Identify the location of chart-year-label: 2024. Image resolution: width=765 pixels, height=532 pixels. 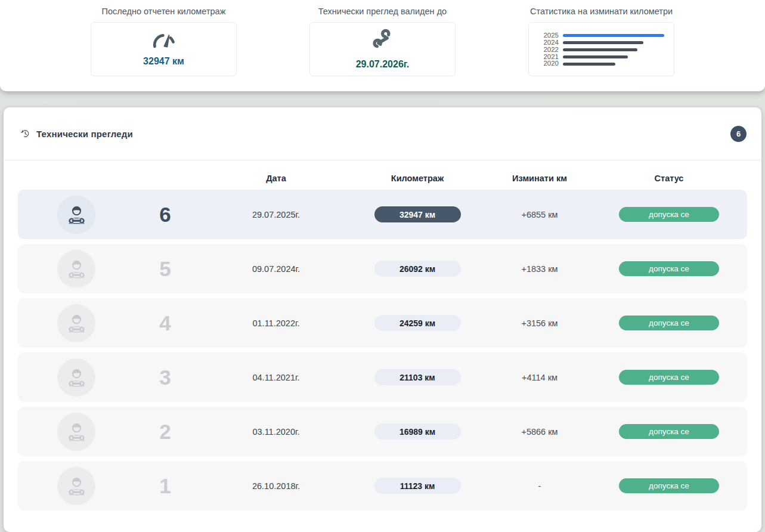
(548, 43).